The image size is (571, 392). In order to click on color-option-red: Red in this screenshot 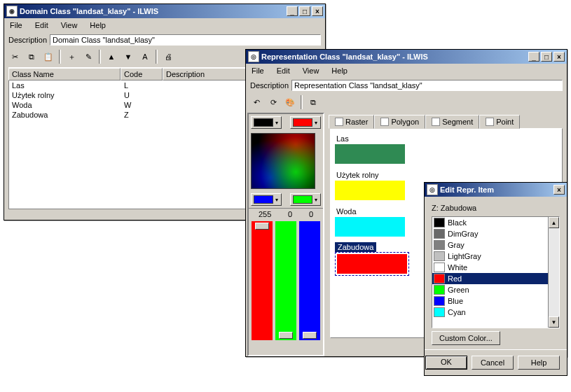, I will do `click(496, 279)`.